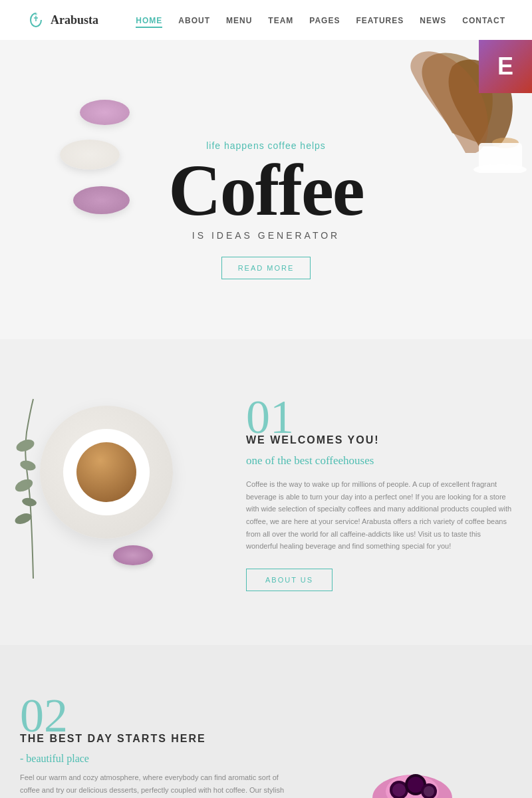  I want to click on bestday-cake-image, so click(416, 745).